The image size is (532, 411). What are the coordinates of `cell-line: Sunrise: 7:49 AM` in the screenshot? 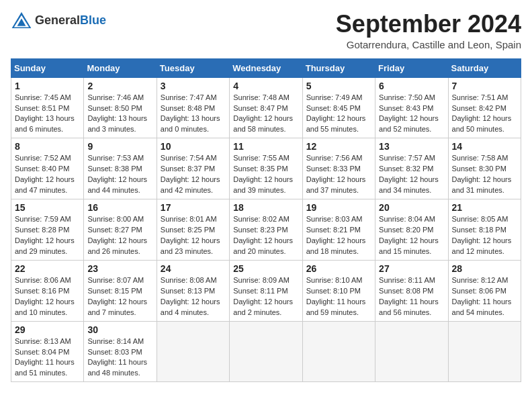 It's located at (335, 97).